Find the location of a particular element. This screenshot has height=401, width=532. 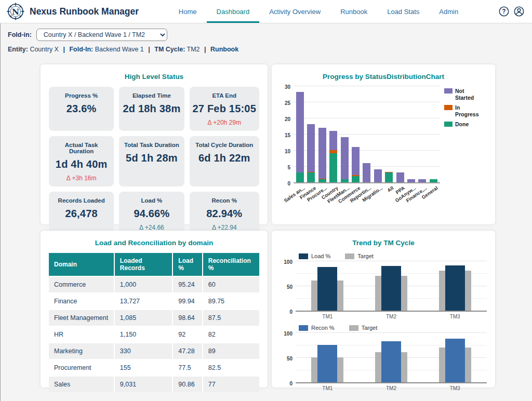

nav-item-runbook: Runbook is located at coordinates (354, 11).